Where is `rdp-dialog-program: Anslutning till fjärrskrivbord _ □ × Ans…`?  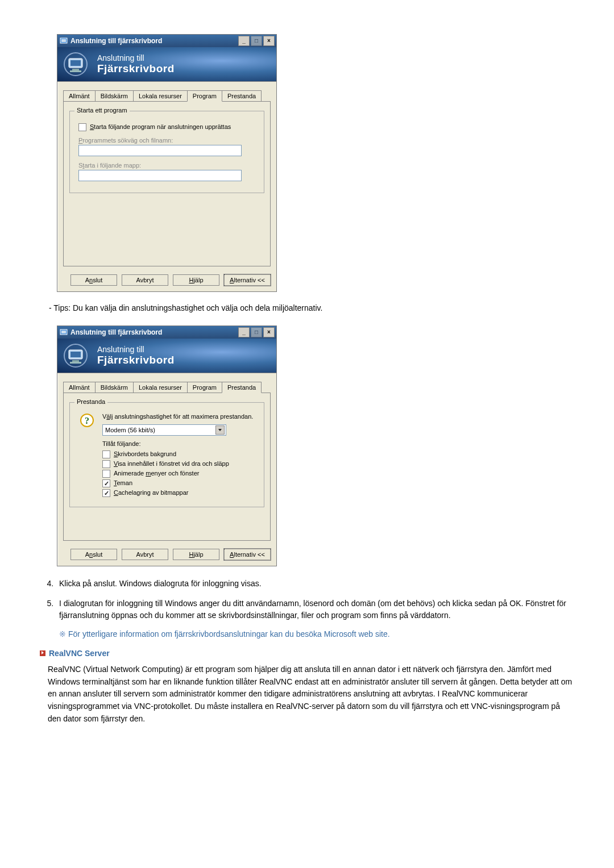 rdp-dialog-program: Anslutning till fjärrskrivbord _ □ × Ans… is located at coordinates (167, 163).